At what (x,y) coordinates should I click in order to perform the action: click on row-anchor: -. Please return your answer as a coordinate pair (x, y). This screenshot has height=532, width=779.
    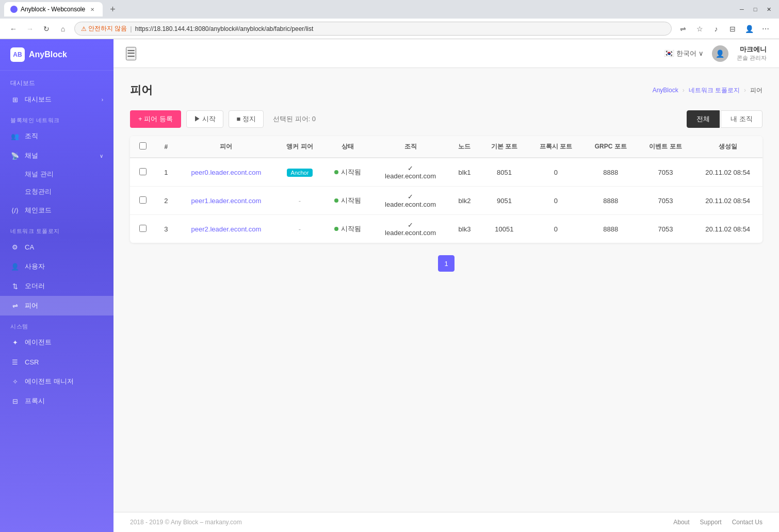
    Looking at the image, I should click on (300, 229).